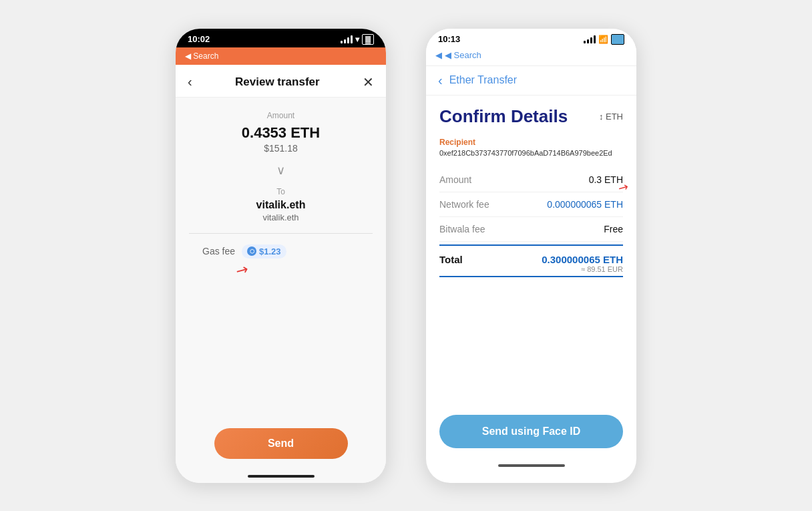  Describe the element at coordinates (280, 81) in the screenshot. I see `nav-header-1: ‹ Review transfer ✕` at that location.